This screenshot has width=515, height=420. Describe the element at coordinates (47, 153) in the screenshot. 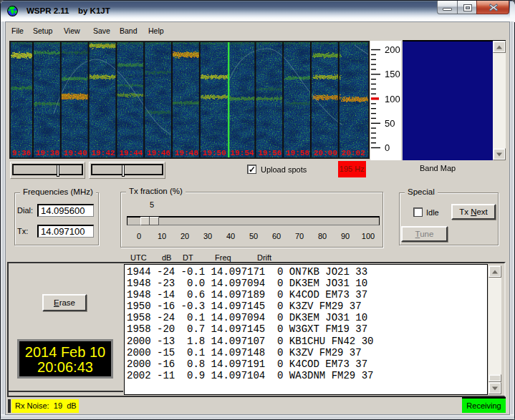

I see `svg-text: 19:38` at that location.